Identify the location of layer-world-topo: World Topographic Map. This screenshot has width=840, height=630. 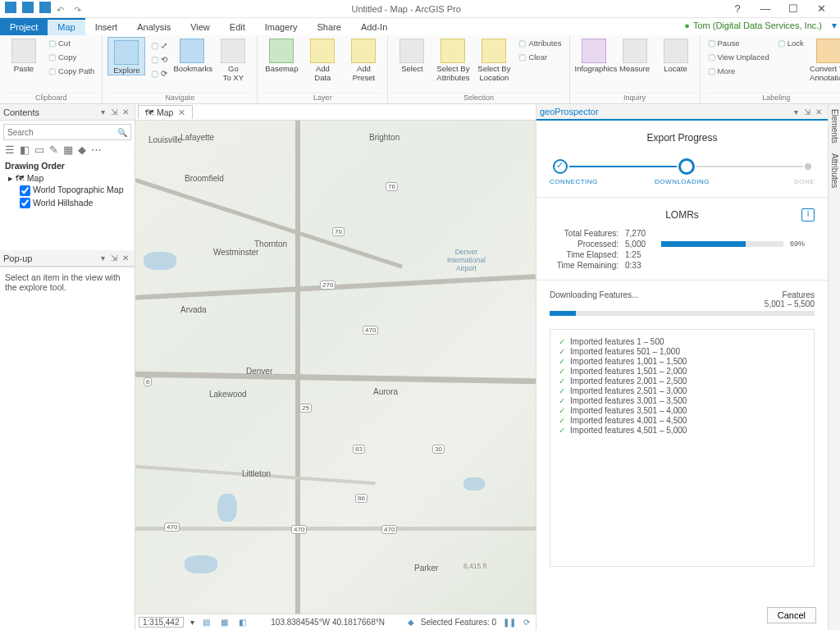
(67, 190).